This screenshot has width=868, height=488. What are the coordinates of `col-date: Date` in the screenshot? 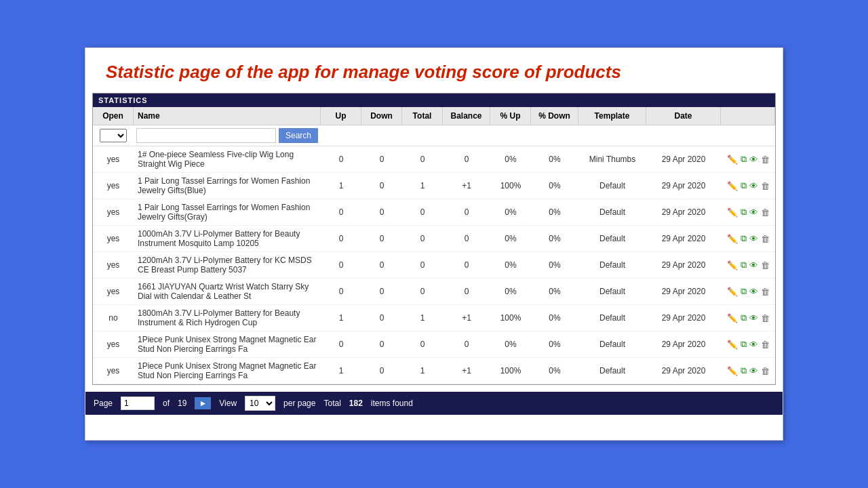 It's located at (684, 116).